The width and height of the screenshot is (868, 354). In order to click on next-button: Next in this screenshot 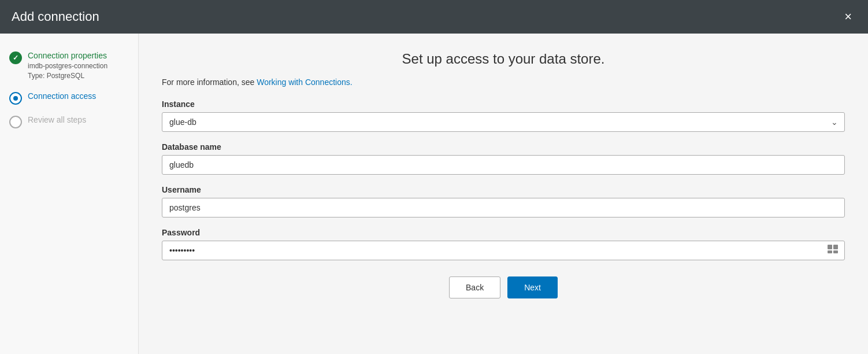, I will do `click(533, 287)`.